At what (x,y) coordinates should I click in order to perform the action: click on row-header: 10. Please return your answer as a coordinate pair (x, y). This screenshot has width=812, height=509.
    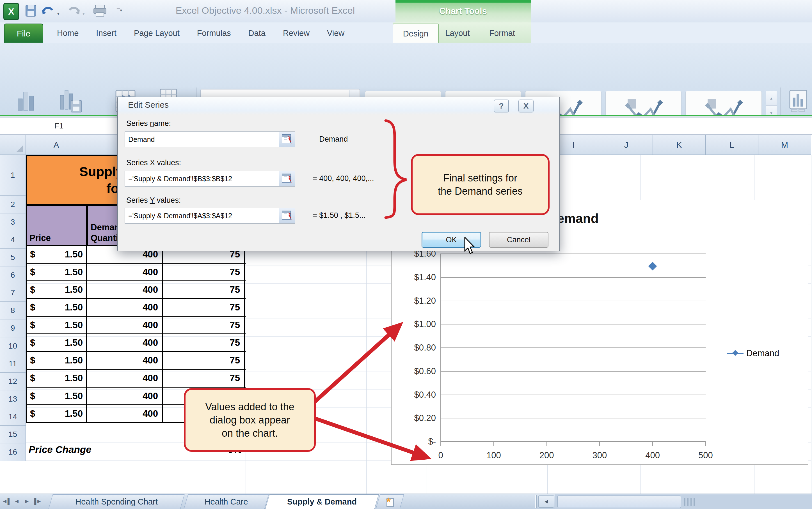
    Looking at the image, I should click on (13, 346).